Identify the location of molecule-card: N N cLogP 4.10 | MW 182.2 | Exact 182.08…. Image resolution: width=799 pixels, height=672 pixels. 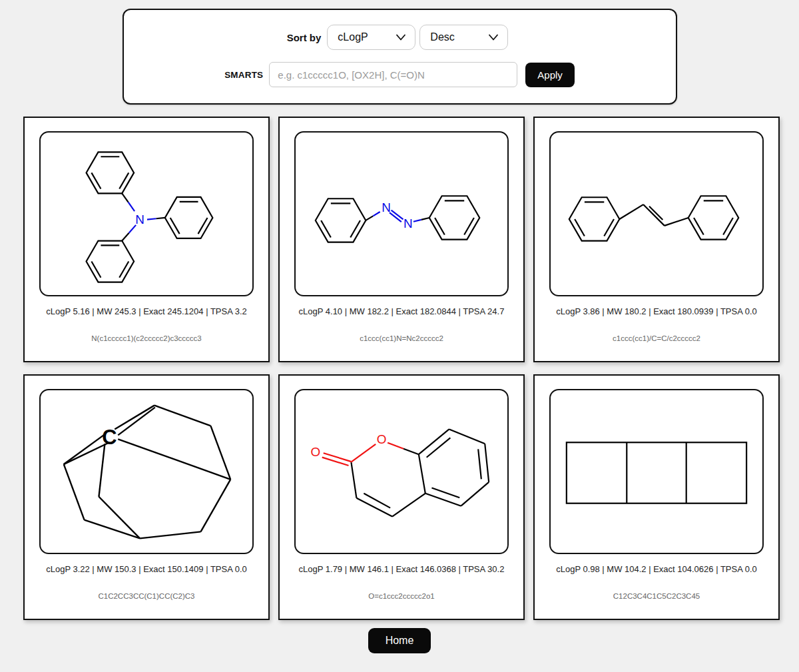
(401, 240).